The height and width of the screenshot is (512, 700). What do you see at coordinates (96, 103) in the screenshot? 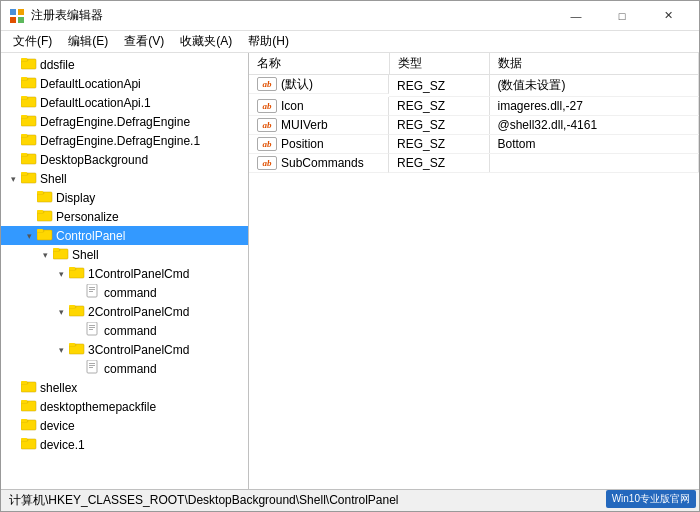
I see `tree-label-DefaultLocationApi1: DefaultLocationApi.1` at bounding box center [96, 103].